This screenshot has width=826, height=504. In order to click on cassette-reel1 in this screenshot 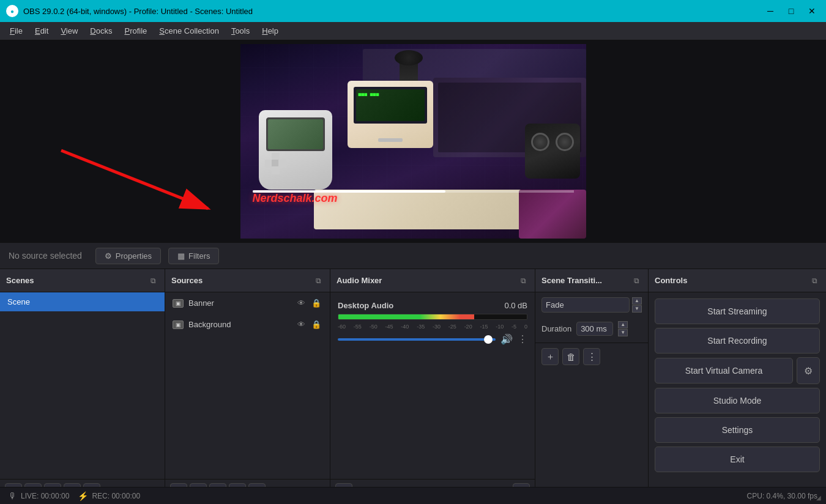, I will do `click(540, 142)`.